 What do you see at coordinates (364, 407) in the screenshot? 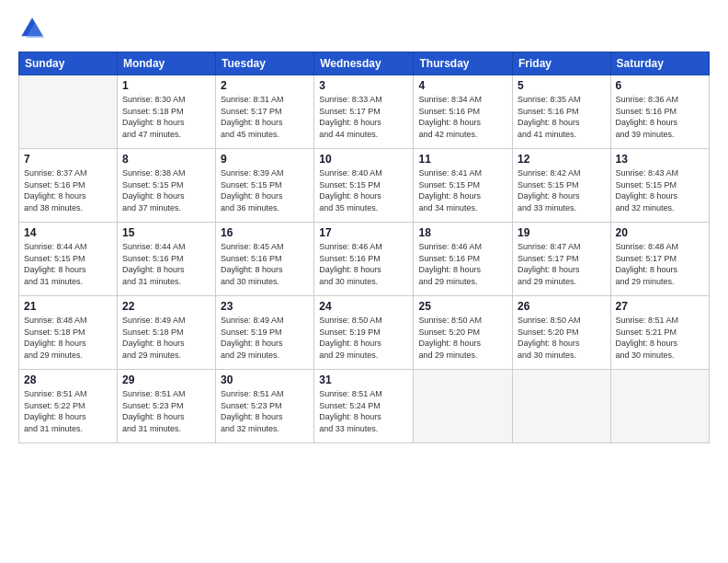
I see `calendar-cell: 31Sunrise: 8:51 AMSunset: 5:24 PMDayligh…` at bounding box center [364, 407].